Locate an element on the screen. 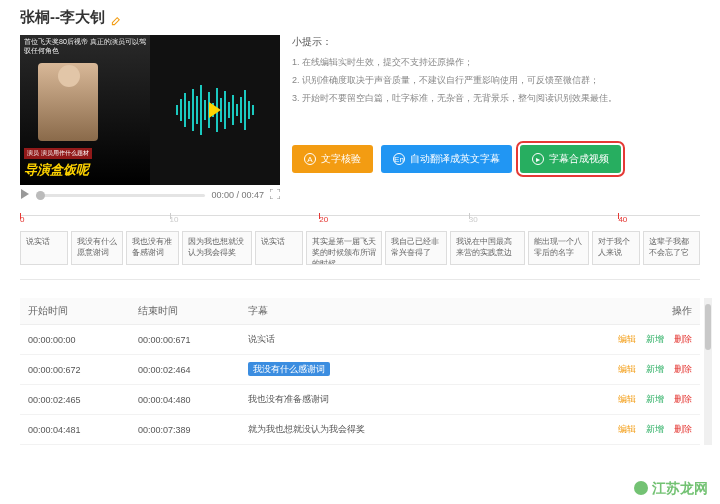  tips-heading: 小提示： is located at coordinates (496, 42).